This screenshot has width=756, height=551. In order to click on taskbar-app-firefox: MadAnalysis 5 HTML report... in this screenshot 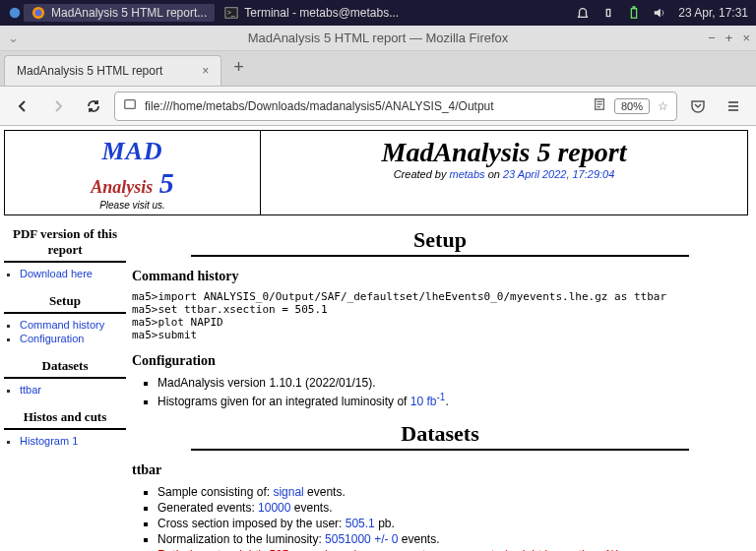, I will do `click(119, 13)`.